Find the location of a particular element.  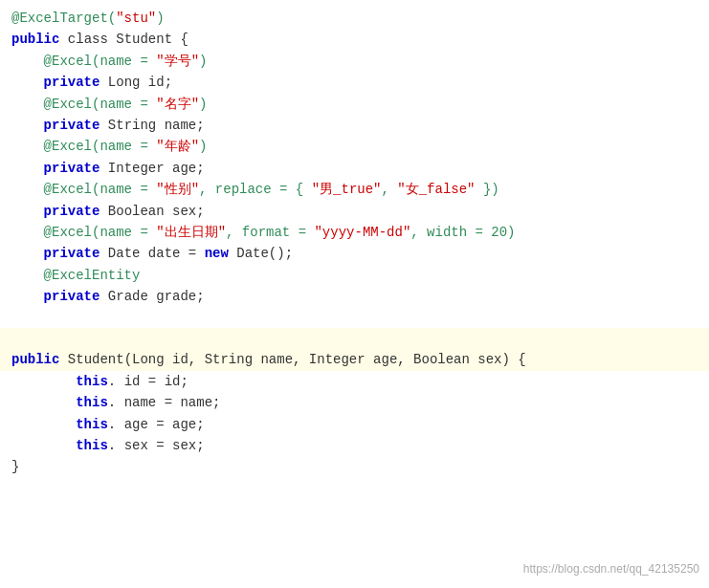

code-line: @Excel(name = "出生日期", format = "yyyy-MM-… is located at coordinates (354, 232).